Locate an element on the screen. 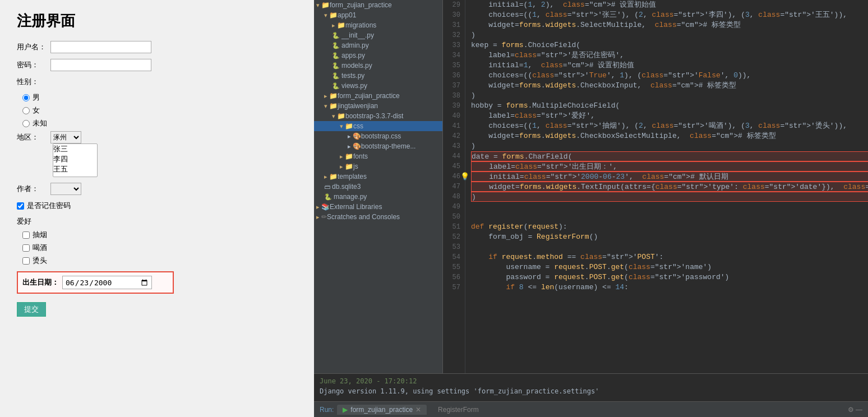 Image resolution: width=868 pixels, height=417 pixels. code-line-39: hobby = forms.MultipleChoiceField( is located at coordinates (670, 106).